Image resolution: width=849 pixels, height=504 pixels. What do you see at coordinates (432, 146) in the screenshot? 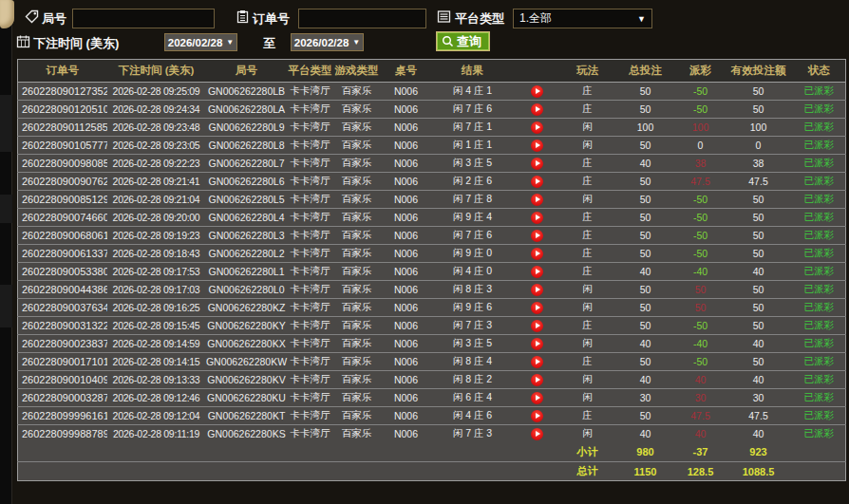
I see `table-row: 2602280901057772026-02-28 09:23:05GN0062…` at bounding box center [432, 146].